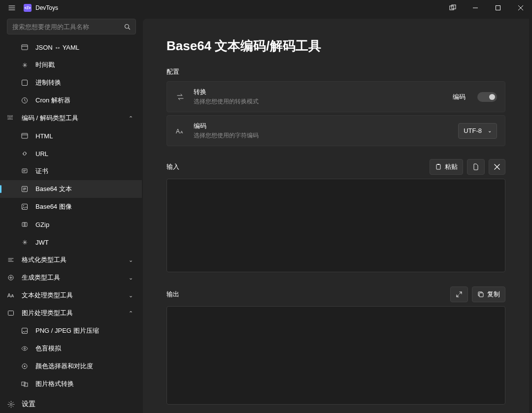 The width and height of the screenshot is (532, 413). Describe the element at coordinates (89, 384) in the screenshot. I see `sidebar-item-label: 图片格式转换` at that location.